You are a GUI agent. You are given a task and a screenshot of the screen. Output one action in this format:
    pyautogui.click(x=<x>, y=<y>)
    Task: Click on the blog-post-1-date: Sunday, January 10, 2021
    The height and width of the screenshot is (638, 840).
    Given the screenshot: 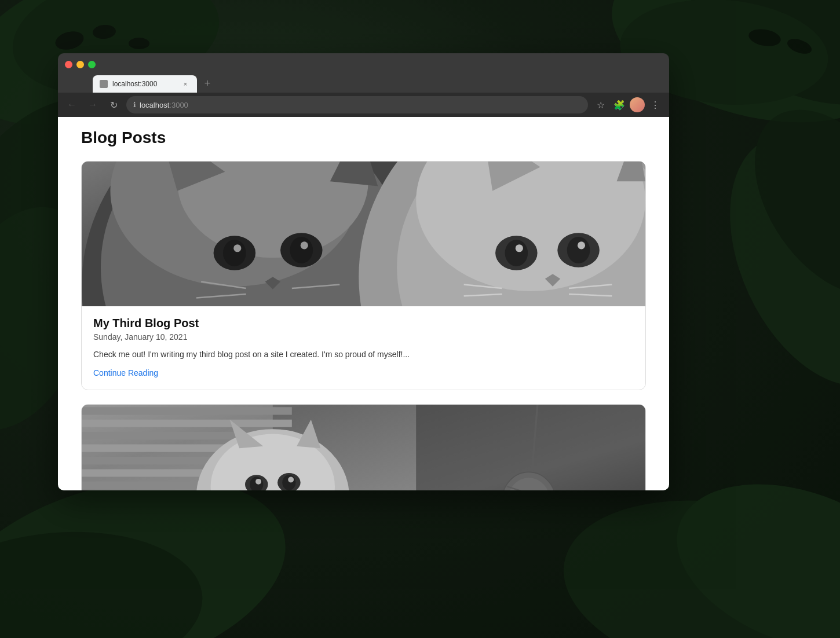 What is the action you would take?
    pyautogui.click(x=364, y=337)
    